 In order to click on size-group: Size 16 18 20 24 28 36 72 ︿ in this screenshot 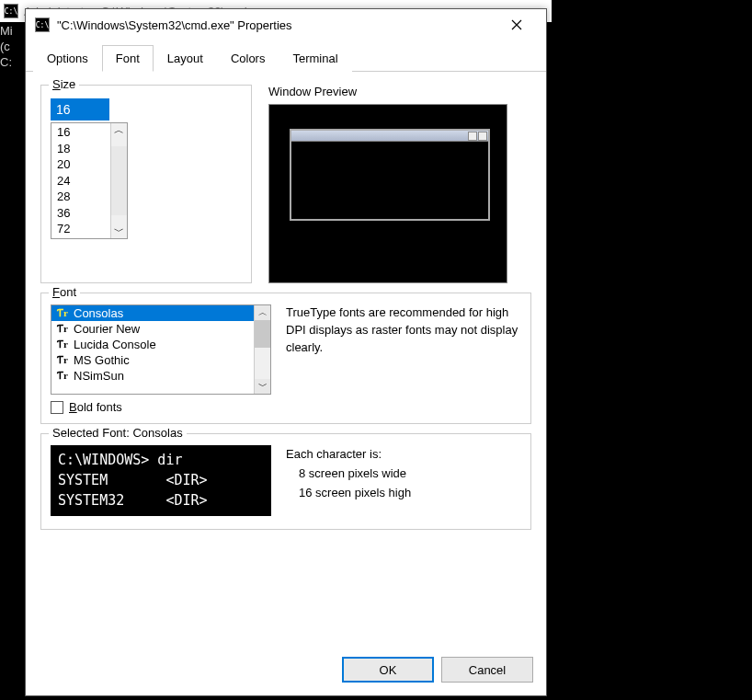, I will do `click(146, 184)`.